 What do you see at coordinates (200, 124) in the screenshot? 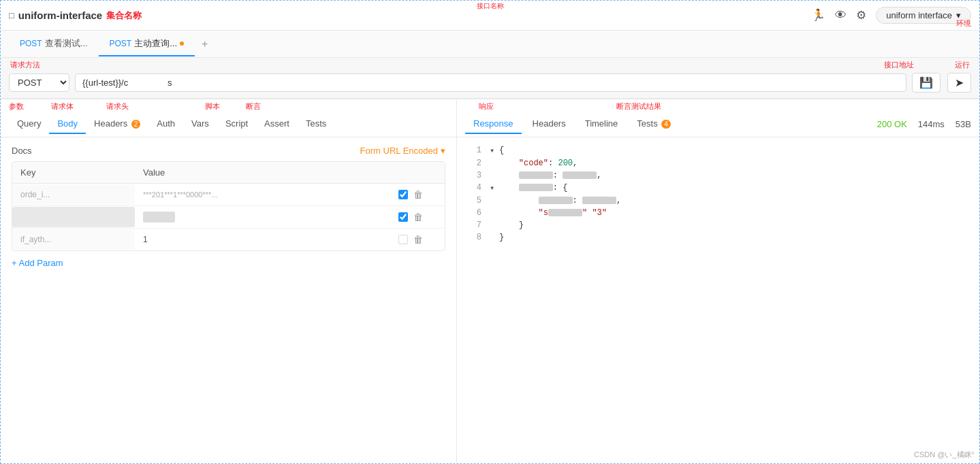
I see `sub-tab-vars: Vars` at bounding box center [200, 124].